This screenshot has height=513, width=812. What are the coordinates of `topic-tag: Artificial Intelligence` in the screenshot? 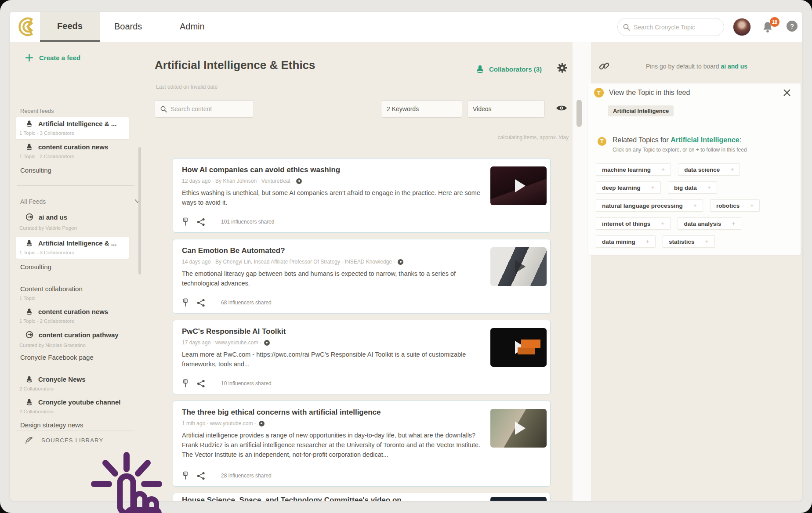 It's located at (641, 111).